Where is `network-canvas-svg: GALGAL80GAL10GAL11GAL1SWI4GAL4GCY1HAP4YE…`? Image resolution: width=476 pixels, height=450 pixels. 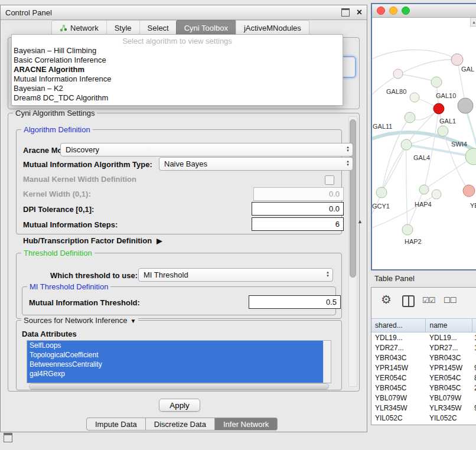
network-canvas-svg: GALGAL80GAL10GAL11GAL1SWI4GAL4GCY1HAP4YE… is located at coordinates (424, 143).